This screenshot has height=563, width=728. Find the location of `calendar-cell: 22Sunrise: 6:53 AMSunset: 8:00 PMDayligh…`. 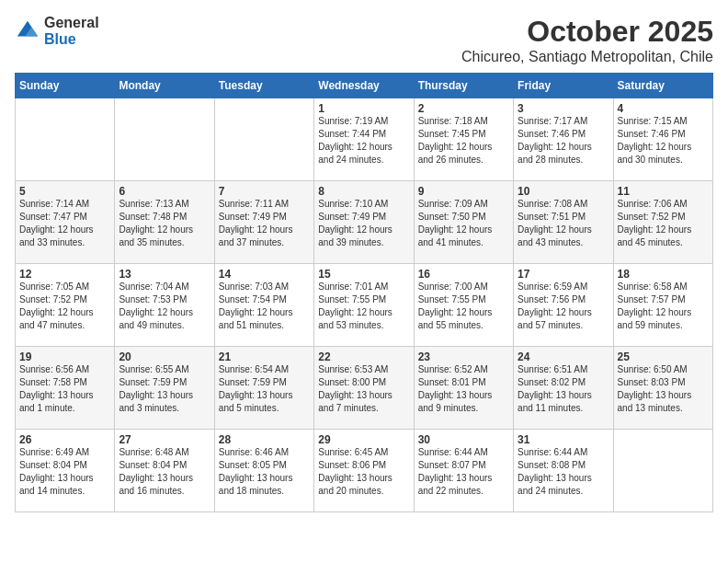

calendar-cell: 22Sunrise: 6:53 AMSunset: 8:00 PMDayligh… is located at coordinates (364, 388).